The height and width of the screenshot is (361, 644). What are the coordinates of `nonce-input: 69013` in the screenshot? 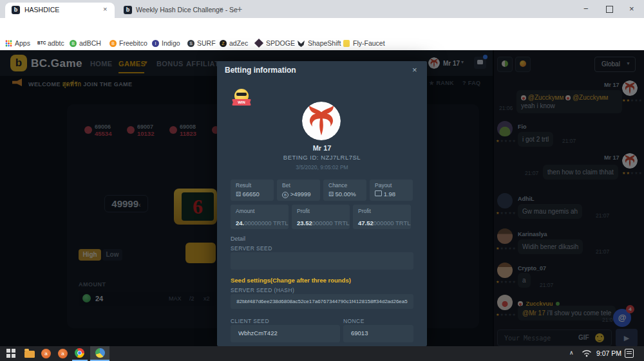 It's located at (379, 333).